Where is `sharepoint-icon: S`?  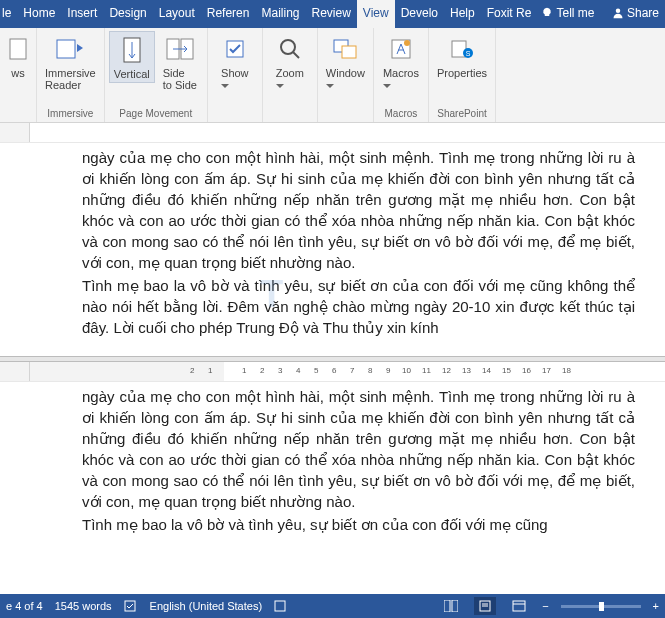 sharepoint-icon: S is located at coordinates (462, 49).